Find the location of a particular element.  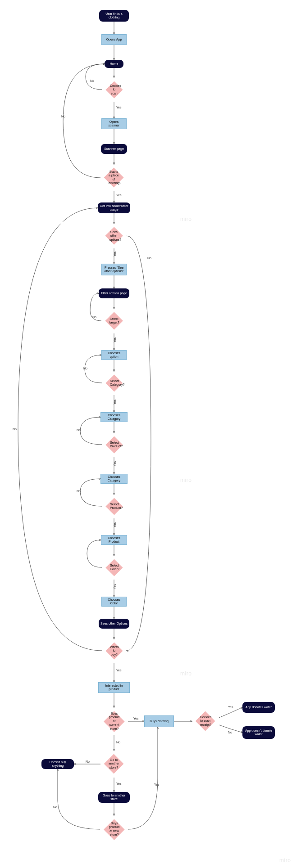

node-n29: App doesn't donate water is located at coordinates (259, 733).